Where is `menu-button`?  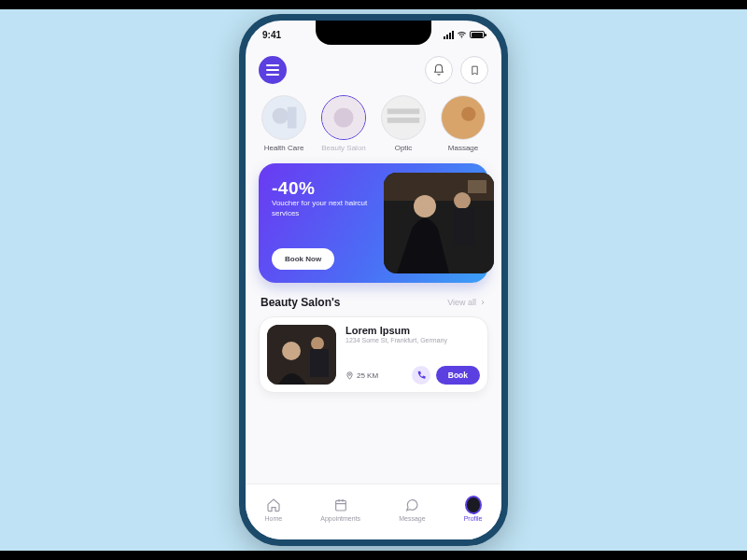 menu-button is located at coordinates (273, 70).